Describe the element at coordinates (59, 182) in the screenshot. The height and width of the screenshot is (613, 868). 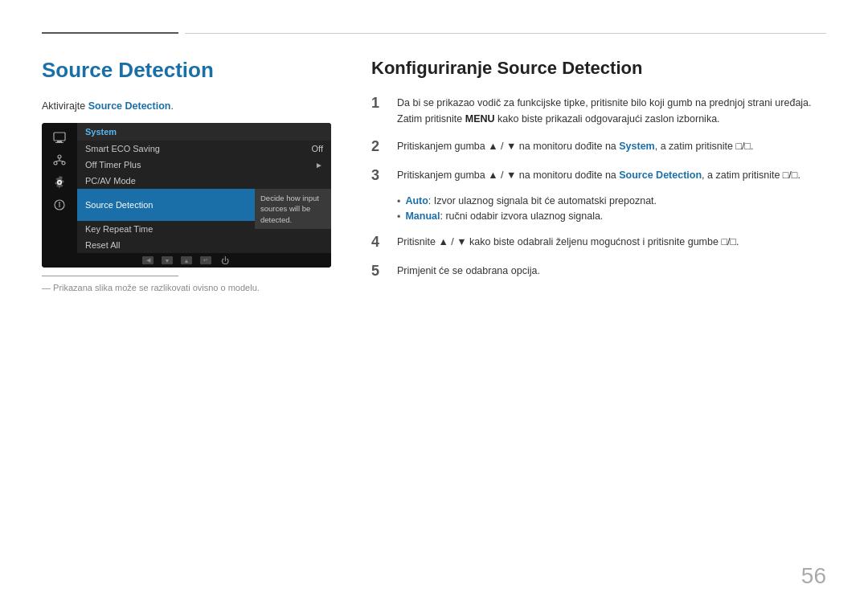
I see `settings-icon` at that location.